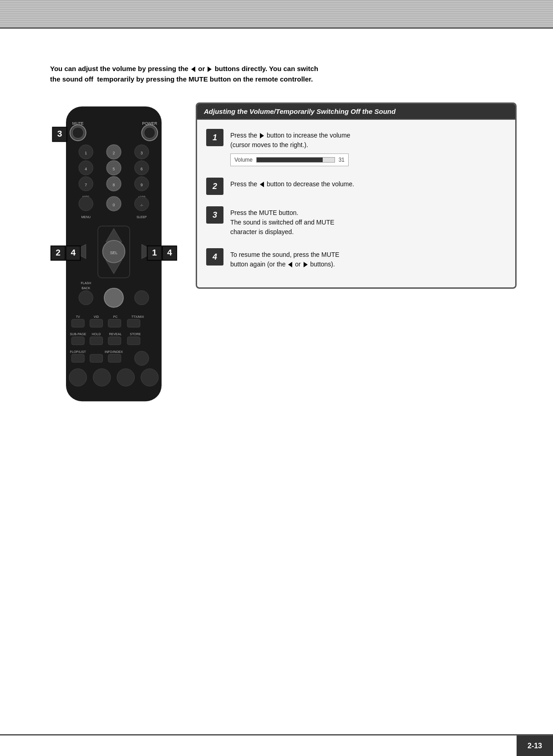  What do you see at coordinates (114, 169) in the screenshot?
I see `svg-text: 5` at bounding box center [114, 169].